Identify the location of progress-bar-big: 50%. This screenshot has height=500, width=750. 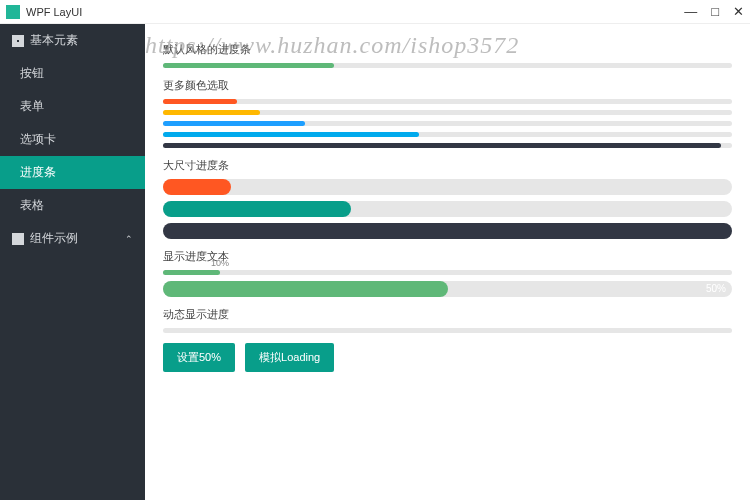
(448, 289).